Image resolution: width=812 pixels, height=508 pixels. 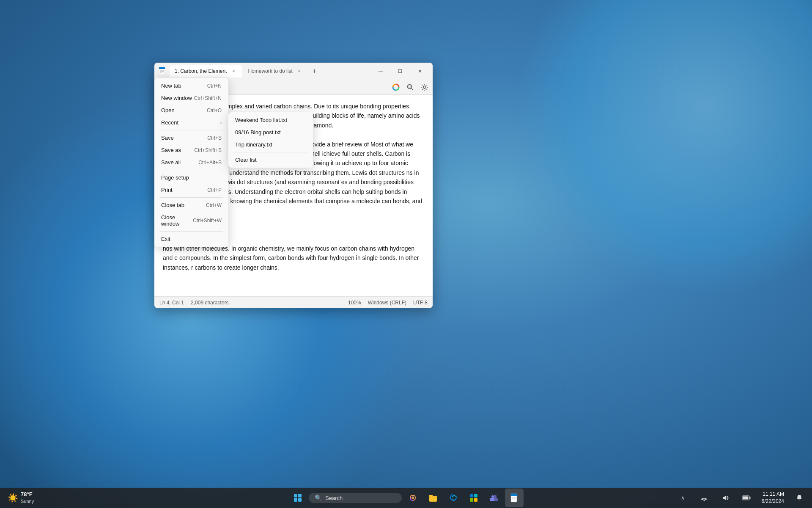 I want to click on close-button: ✕, so click(x=420, y=71).